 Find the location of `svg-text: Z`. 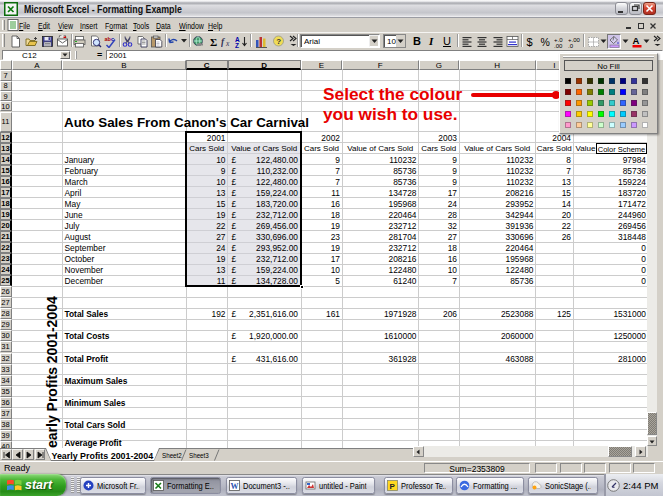

svg-text: Z is located at coordinates (237, 45).